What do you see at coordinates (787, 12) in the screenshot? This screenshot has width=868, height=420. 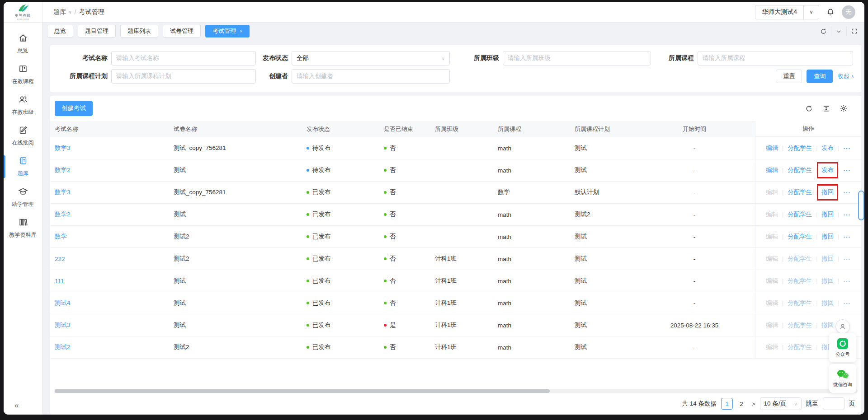 I see `account-selector: 华师大测试4 ∨` at bounding box center [787, 12].